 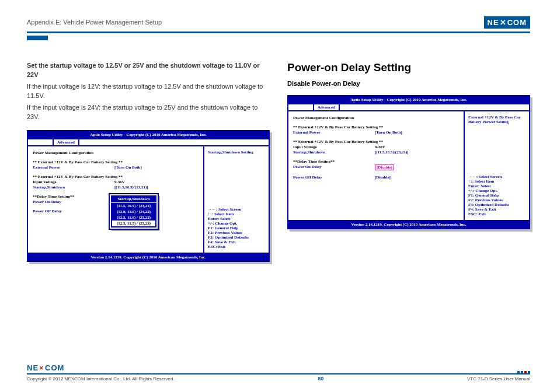 I want to click on manual-name: VTC 71-D Series User Manual, so click(x=499, y=379).